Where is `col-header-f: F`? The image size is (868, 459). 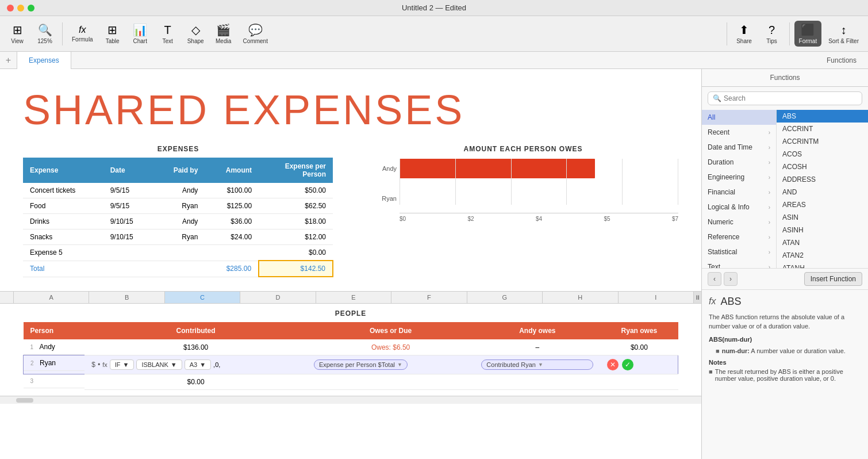 col-header-f: F is located at coordinates (429, 297).